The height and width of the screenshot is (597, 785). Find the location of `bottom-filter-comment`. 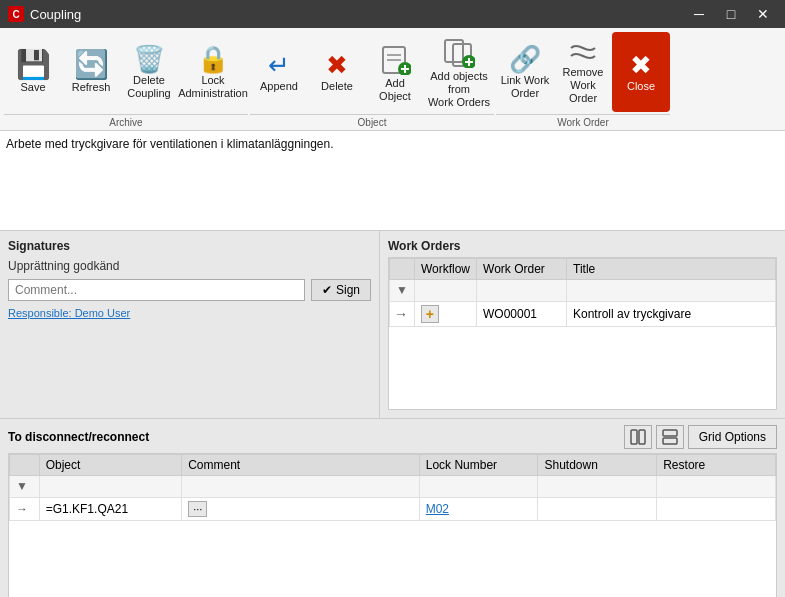

bottom-filter-comment is located at coordinates (301, 486).